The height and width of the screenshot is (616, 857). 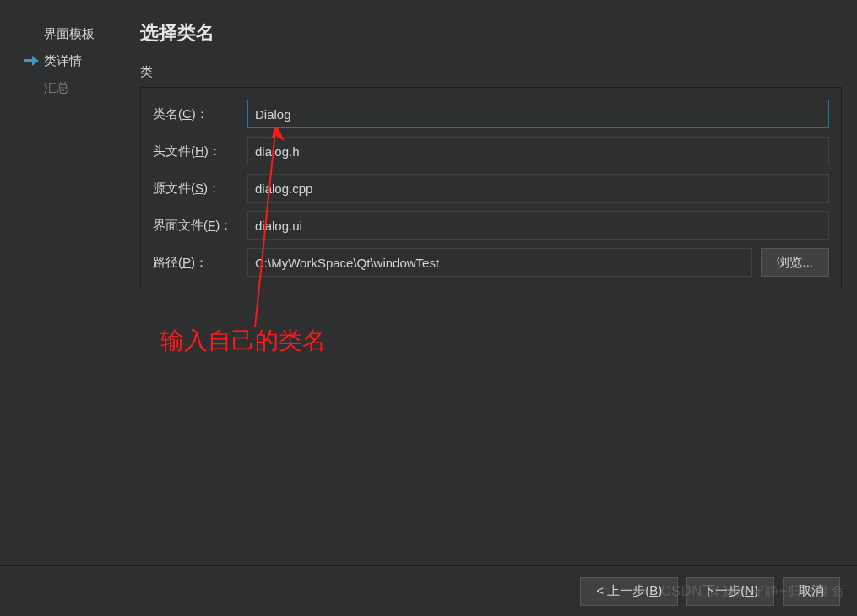 I want to click on browse-button: 浏览..., so click(x=795, y=262).